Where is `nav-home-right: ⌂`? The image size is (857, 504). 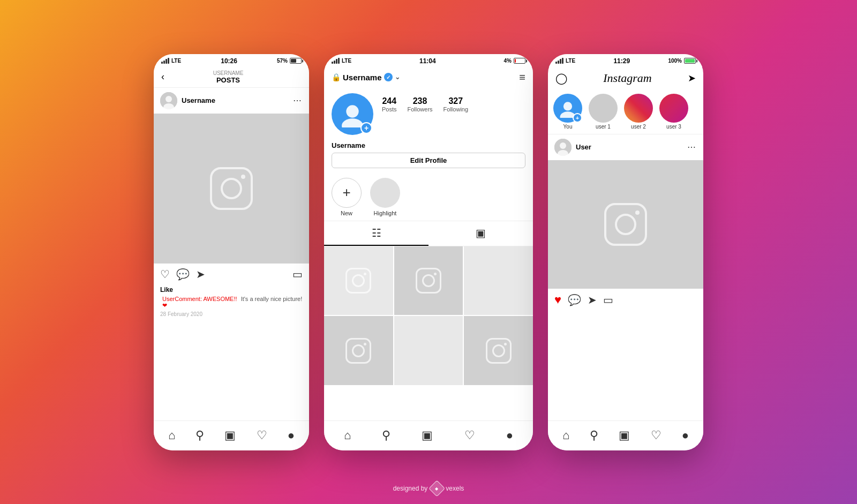
nav-home-right: ⌂ is located at coordinates (566, 435).